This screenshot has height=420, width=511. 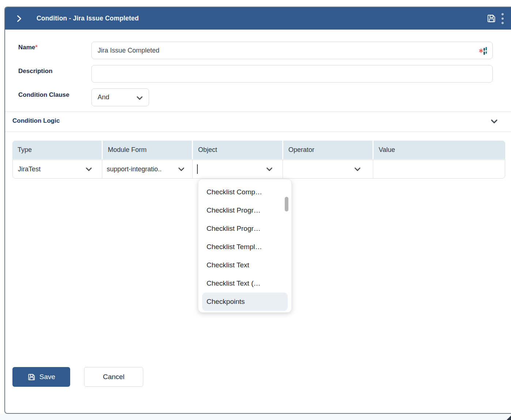 What do you see at coordinates (245, 192) in the screenshot?
I see `dropdown-option: Checklist Comp…` at bounding box center [245, 192].